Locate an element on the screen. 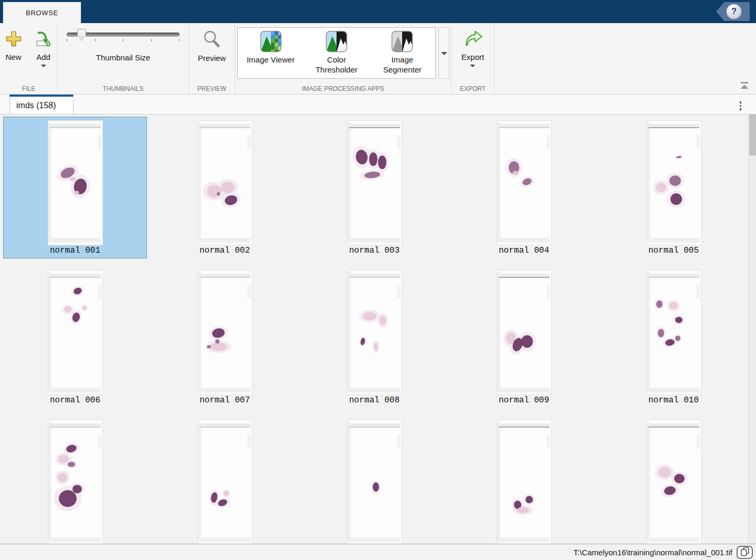 The height and width of the screenshot is (560, 756). preview-button: Preview is located at coordinates (212, 46).